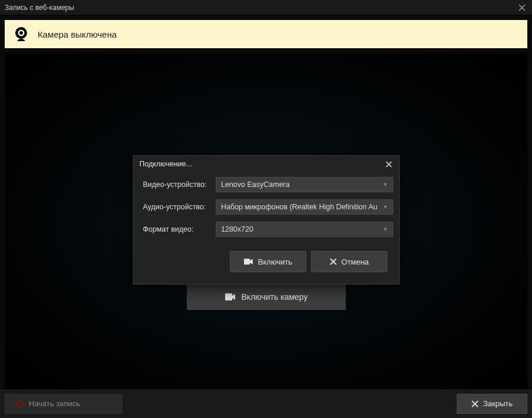  I want to click on video-format-row: Формат видео: 1280x720 ▼, so click(266, 229).